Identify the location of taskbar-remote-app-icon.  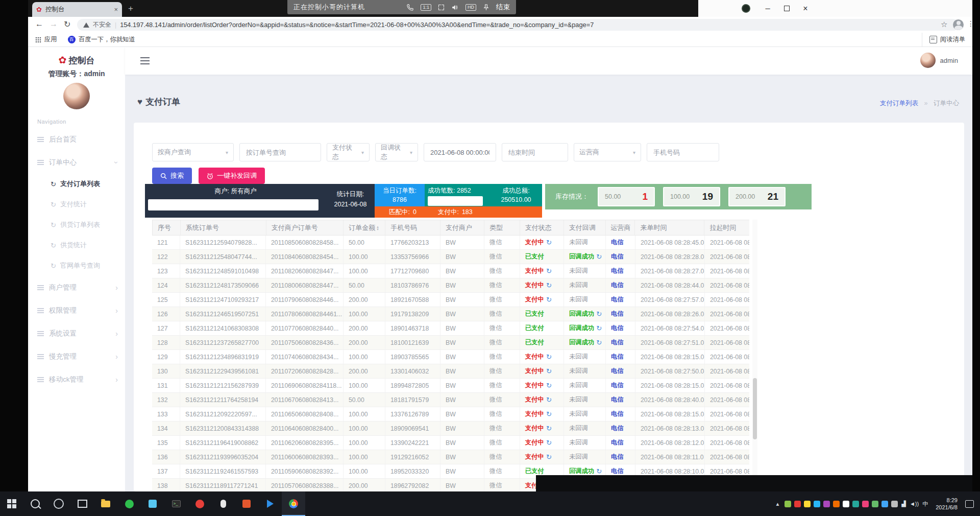
(153, 504).